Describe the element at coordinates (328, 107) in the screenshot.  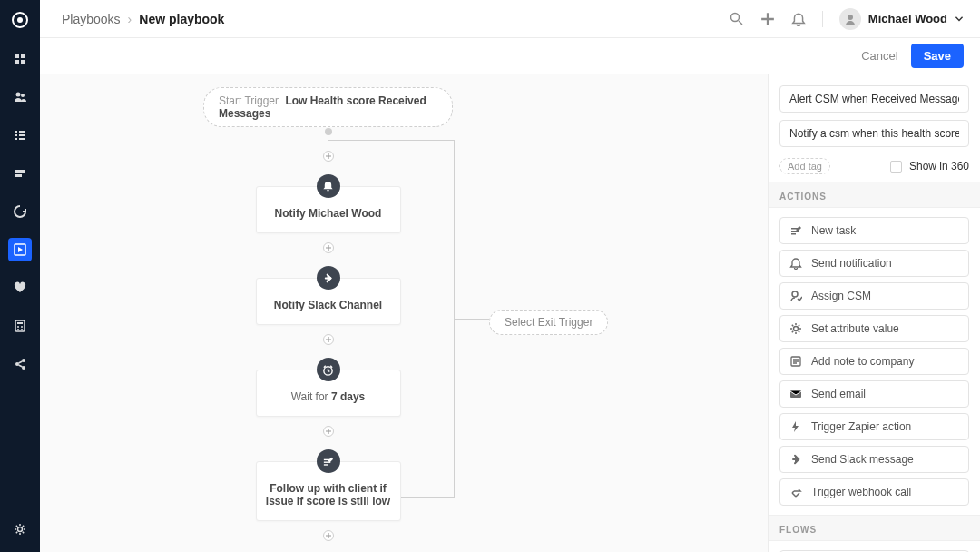
I see `start-trigger: Start Trigger Low Health score Received …` at that location.